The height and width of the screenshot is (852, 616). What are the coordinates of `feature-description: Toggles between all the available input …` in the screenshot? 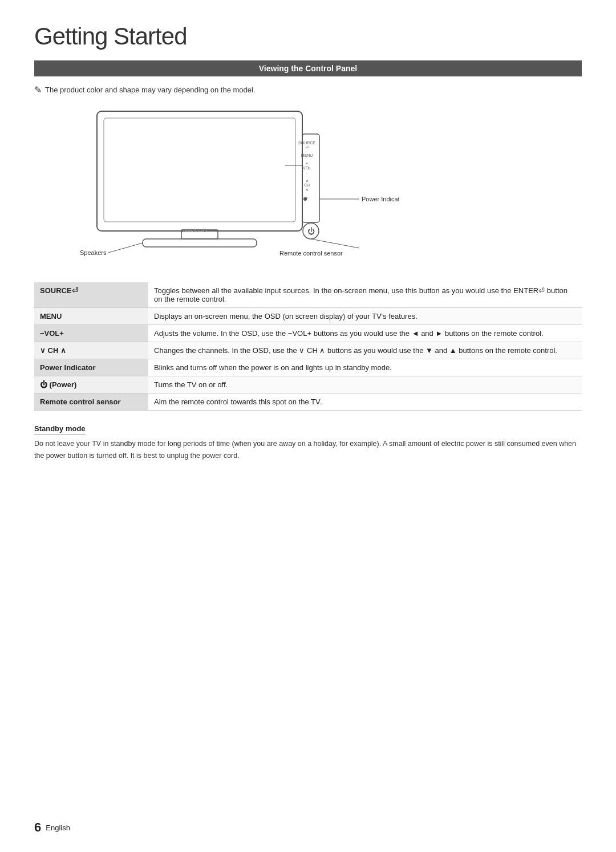 It's located at (365, 295).